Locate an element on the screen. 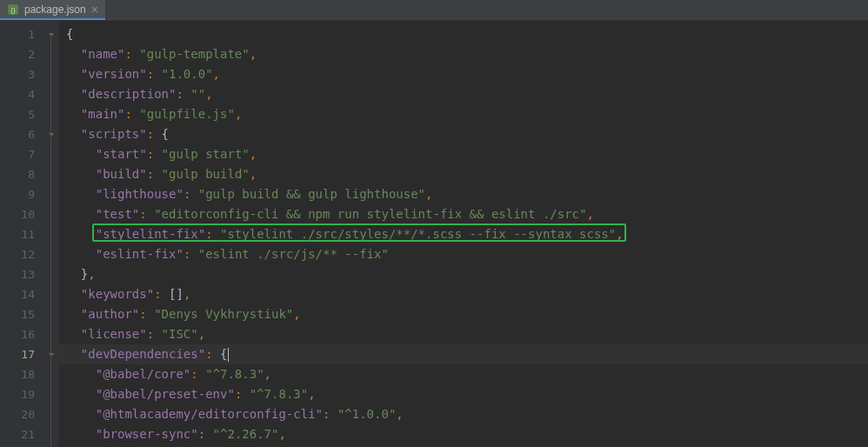 The image size is (868, 447). code-line: "name": "gulp-template", is located at coordinates (464, 54).